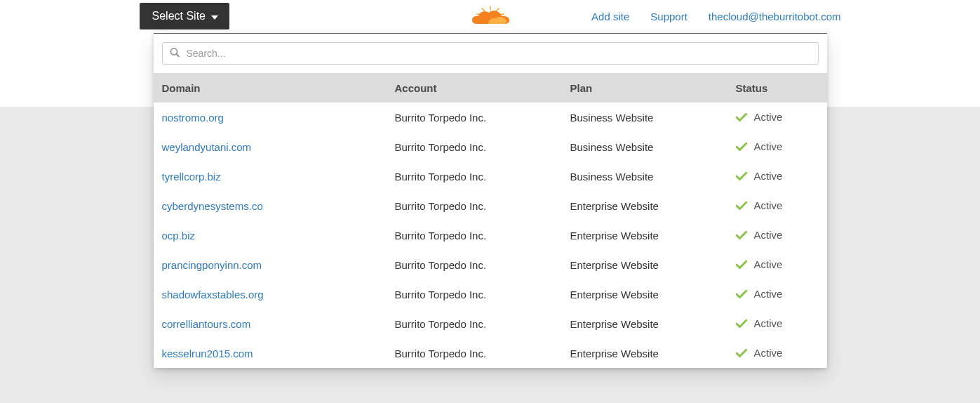  Describe the element at coordinates (175, 53) in the screenshot. I see `search-icon` at that location.